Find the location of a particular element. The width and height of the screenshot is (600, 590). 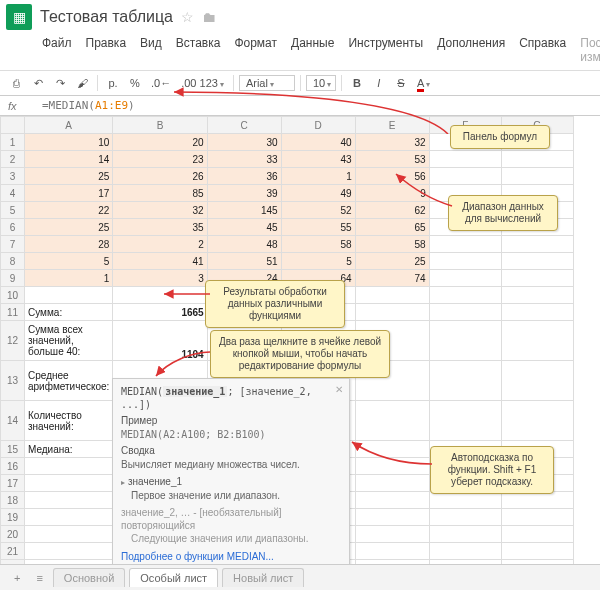

cell-A5: 22 is located at coordinates (69, 210).